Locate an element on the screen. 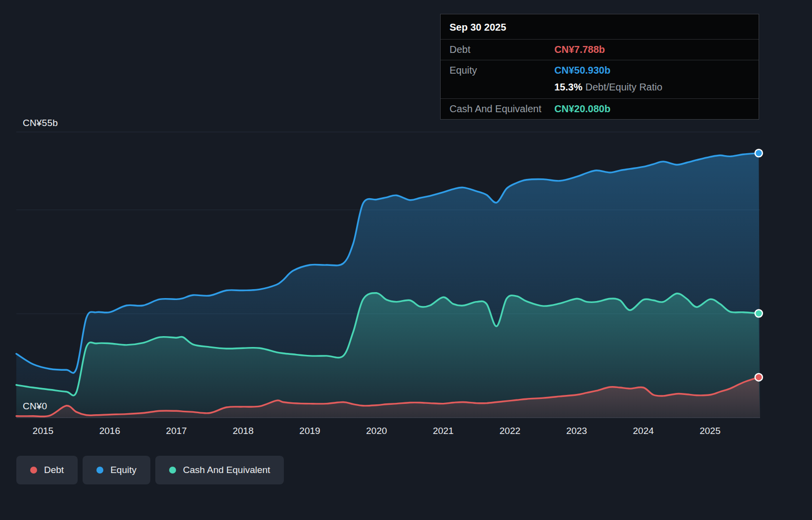 This screenshot has height=520, width=812. x-axis-label-2015: 2015 is located at coordinates (43, 431).